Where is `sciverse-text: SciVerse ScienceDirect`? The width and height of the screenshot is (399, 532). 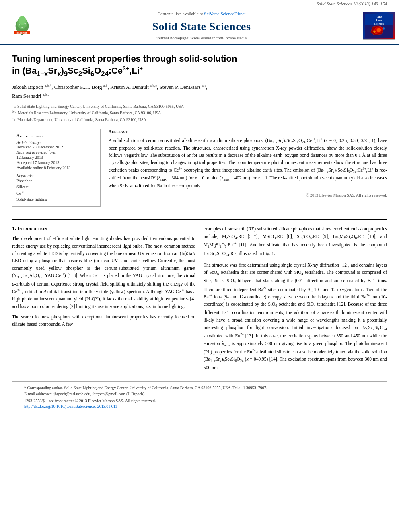 sciverse-text: SciVerse ScienceDirect is located at coordinates (224, 14).